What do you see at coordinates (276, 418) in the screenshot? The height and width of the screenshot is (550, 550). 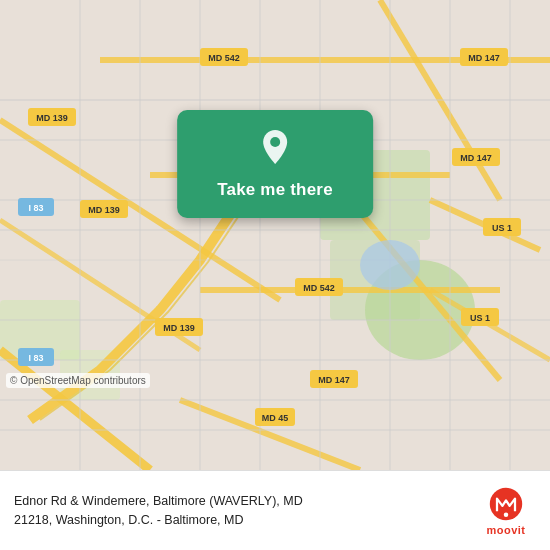 I see `svg-text: MD 45` at bounding box center [276, 418].